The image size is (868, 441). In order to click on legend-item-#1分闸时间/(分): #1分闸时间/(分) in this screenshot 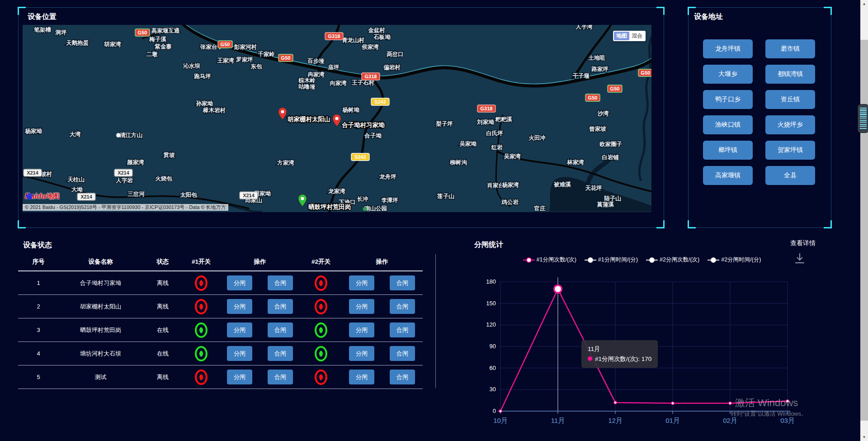, I will do `click(611, 260)`.